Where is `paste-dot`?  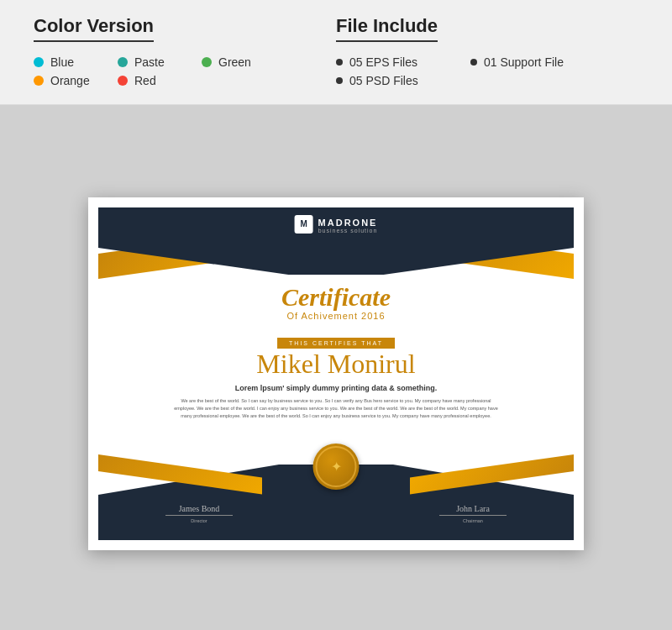 paste-dot is located at coordinates (123, 62).